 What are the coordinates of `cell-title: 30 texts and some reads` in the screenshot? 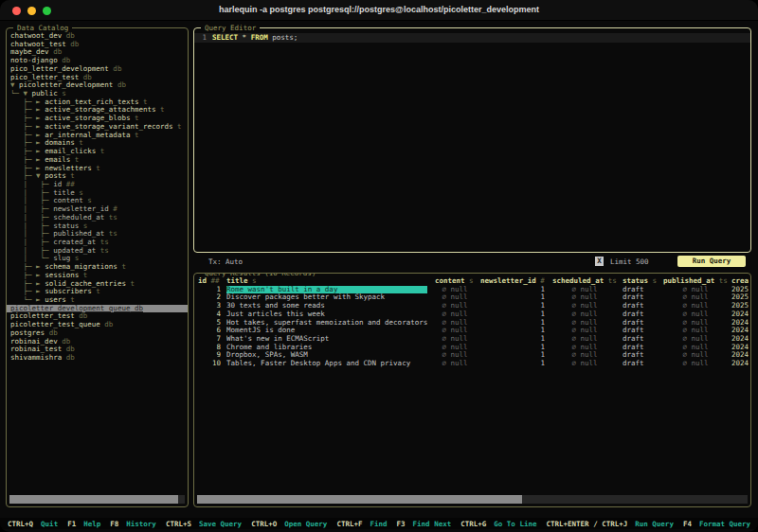 It's located at (327, 307).